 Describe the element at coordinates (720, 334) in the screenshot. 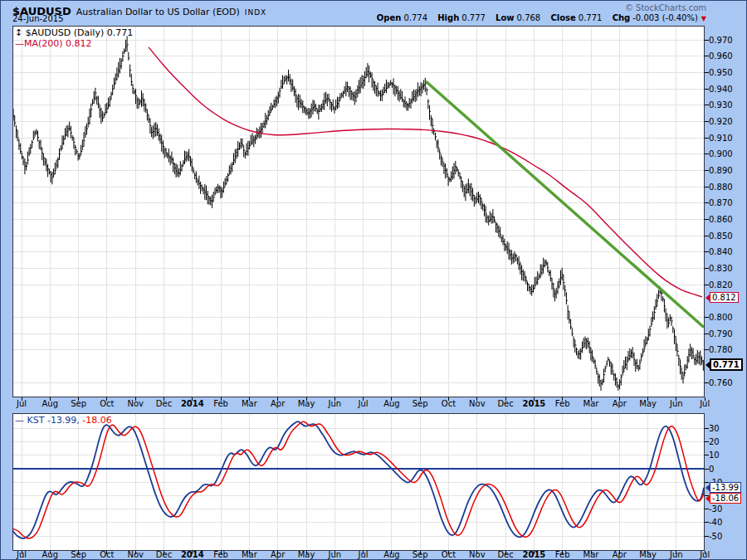

I see `axis-tick-label: 0.790` at that location.